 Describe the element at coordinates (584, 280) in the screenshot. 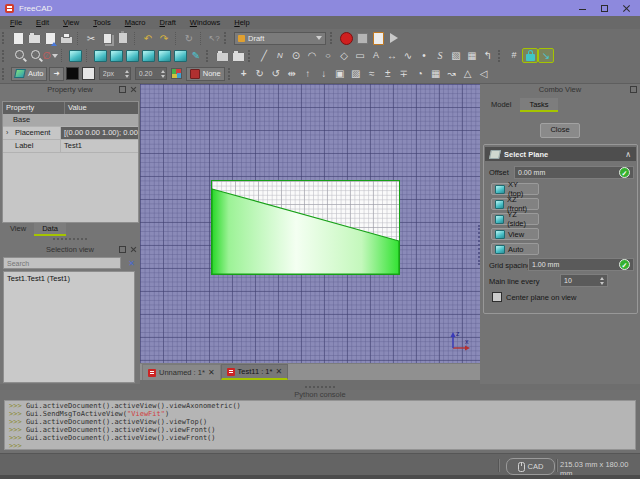

I see `main-line-spinner` at that location.